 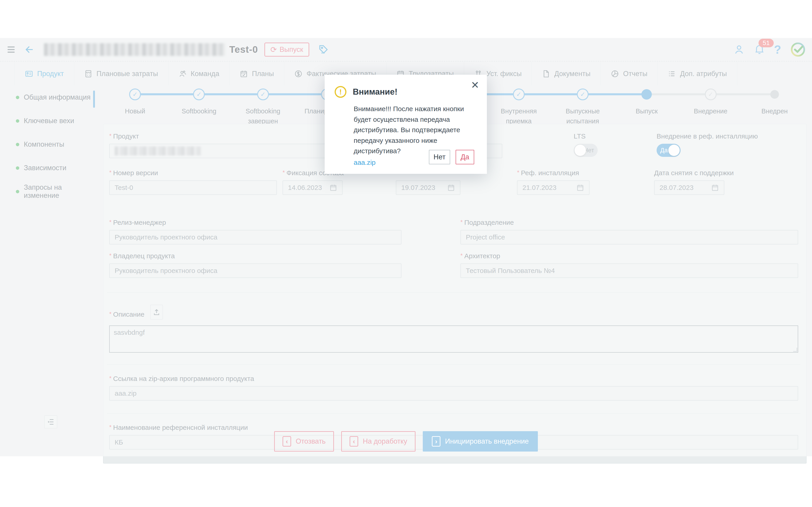 What do you see at coordinates (475, 85) in the screenshot?
I see `close-icon: ✕` at bounding box center [475, 85].